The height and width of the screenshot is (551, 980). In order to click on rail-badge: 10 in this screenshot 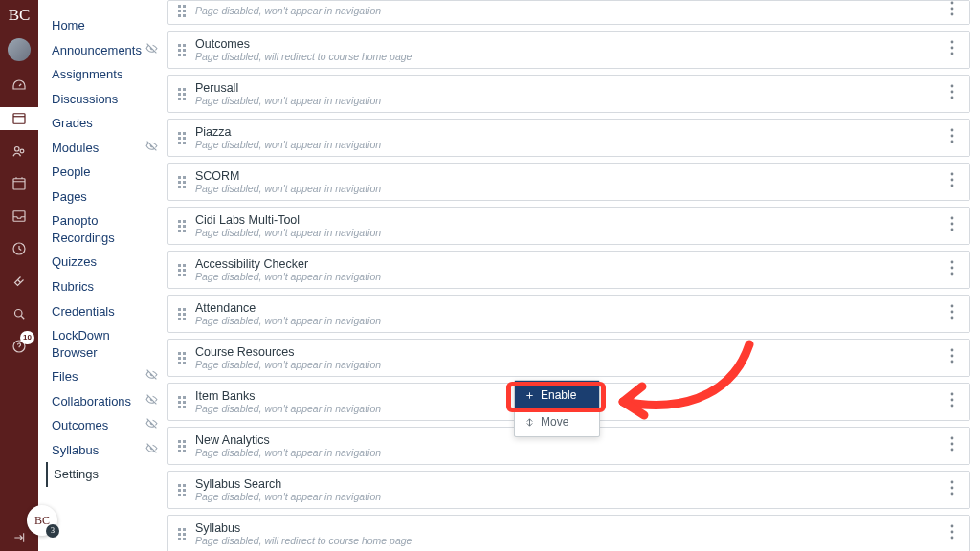, I will do `click(27, 338)`.